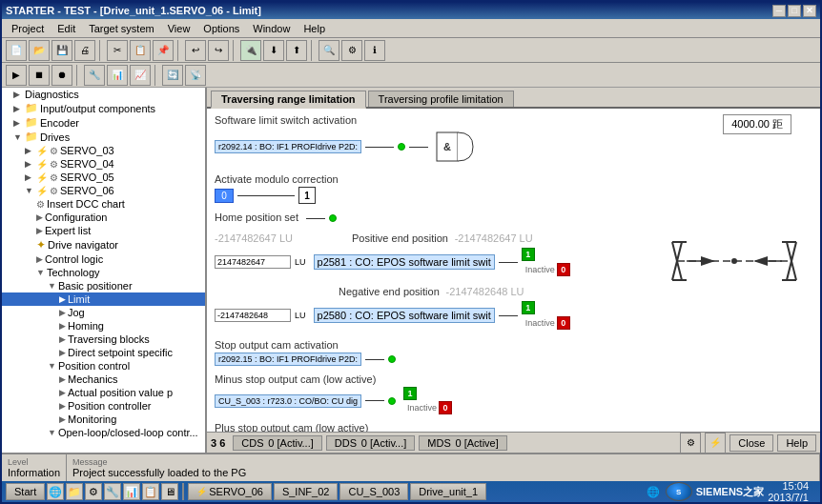 This screenshot has height=504, width=822. I want to click on tb-print: 🖨, so click(85, 50).